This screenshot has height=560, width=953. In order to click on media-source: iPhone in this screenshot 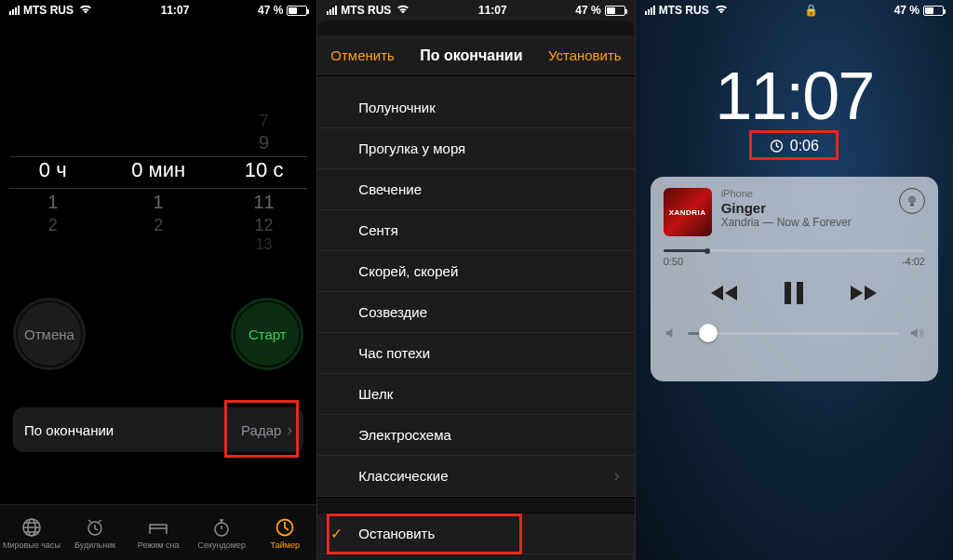, I will do `click(806, 193)`.